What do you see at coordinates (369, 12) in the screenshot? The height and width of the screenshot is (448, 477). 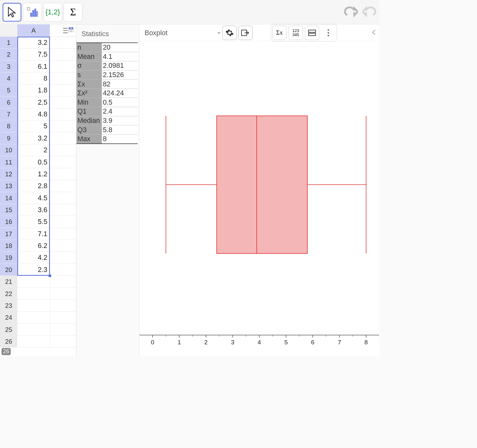 I see `redo-button` at bounding box center [369, 12].